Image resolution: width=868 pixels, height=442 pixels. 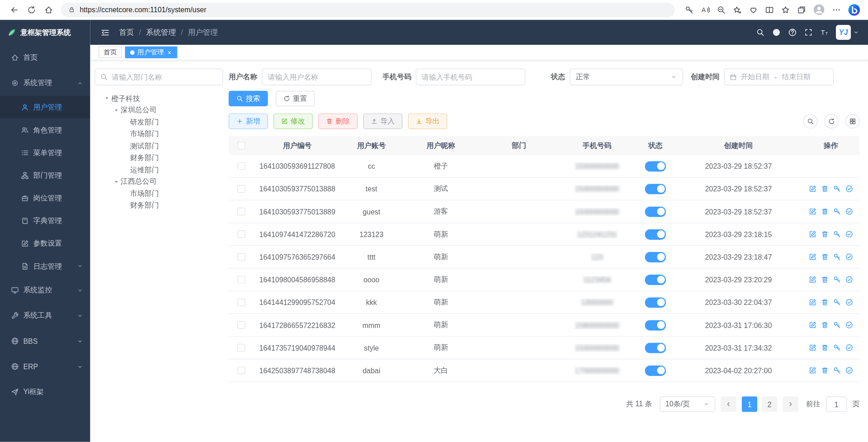 What do you see at coordinates (791, 404) in the screenshot?
I see `next-page-button` at bounding box center [791, 404].